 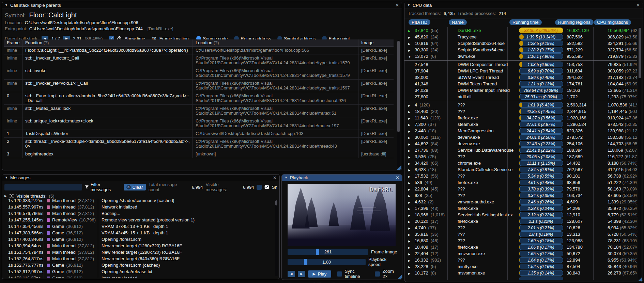 I want to click on cpu-row: ▶37,840(55)DarkRL.exe33:30.8 (208.96%)16…, so click(x=521, y=31).